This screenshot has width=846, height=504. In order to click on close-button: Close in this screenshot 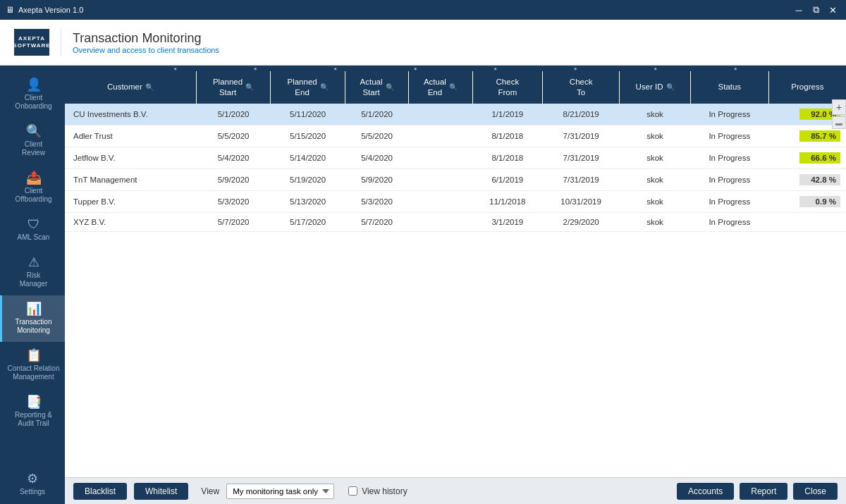, I will do `click(815, 491)`.